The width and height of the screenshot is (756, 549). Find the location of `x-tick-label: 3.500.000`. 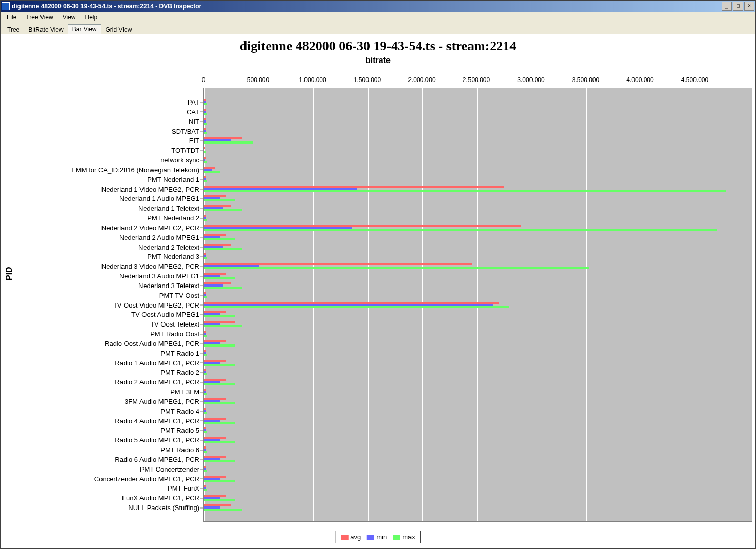

x-tick-label: 3.500.000 is located at coordinates (585, 80).